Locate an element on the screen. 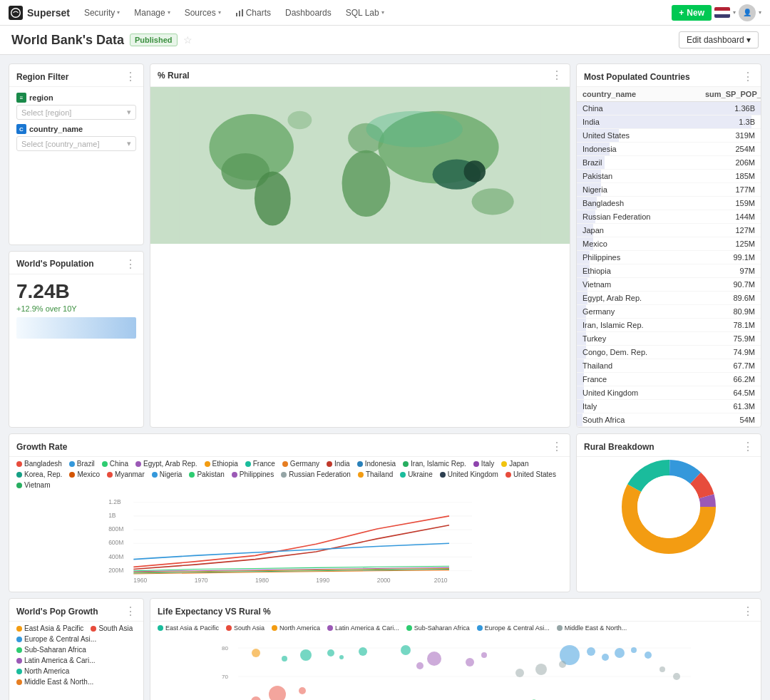 The image size is (770, 700). flag-chevron-icon: ▾ is located at coordinates (734, 13).